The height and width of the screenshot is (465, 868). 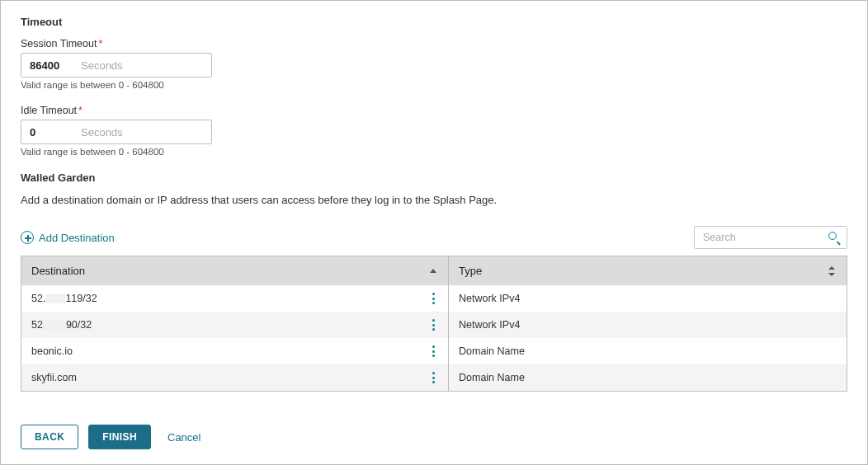 I want to click on destination-cell: 52.119/32, so click(x=235, y=298).